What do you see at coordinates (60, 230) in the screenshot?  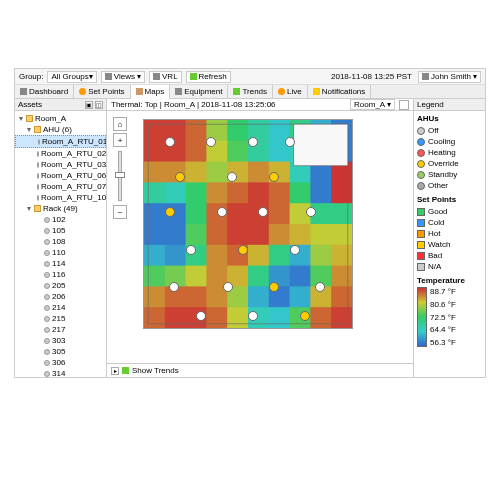 I see `tree-item: 105` at bounding box center [60, 230].